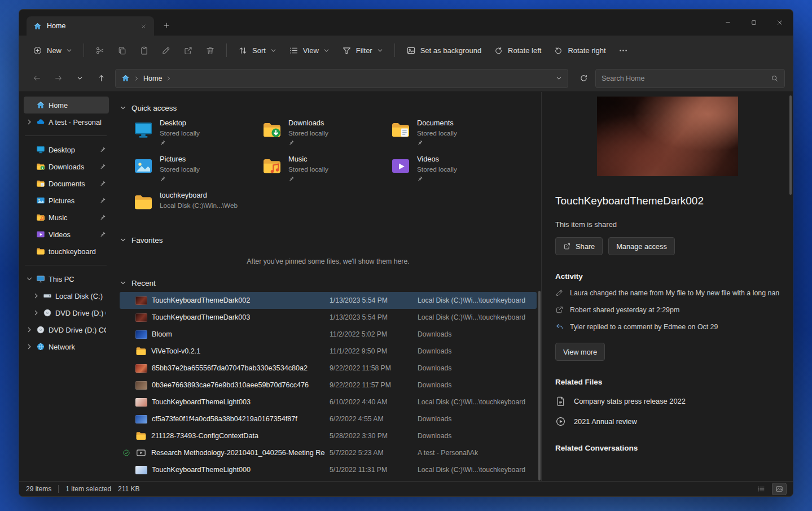 This screenshot has height=511, width=812. I want to click on sidebar-item-touchkeyboard: touchkeyboard, so click(67, 251).